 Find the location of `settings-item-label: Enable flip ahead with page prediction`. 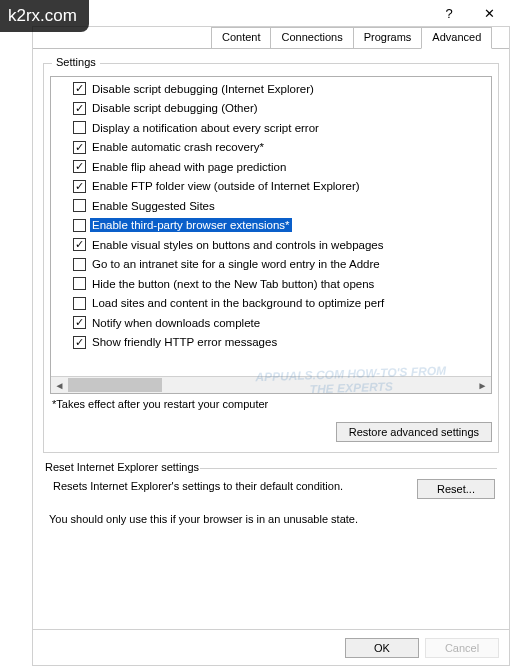

settings-item-label: Enable flip ahead with page prediction is located at coordinates (189, 167).